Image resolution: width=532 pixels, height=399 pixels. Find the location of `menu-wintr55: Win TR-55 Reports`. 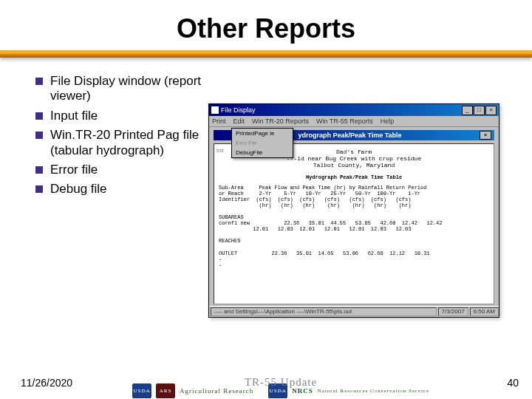

menu-wintr55: Win TR-55 Reports is located at coordinates (344, 121).